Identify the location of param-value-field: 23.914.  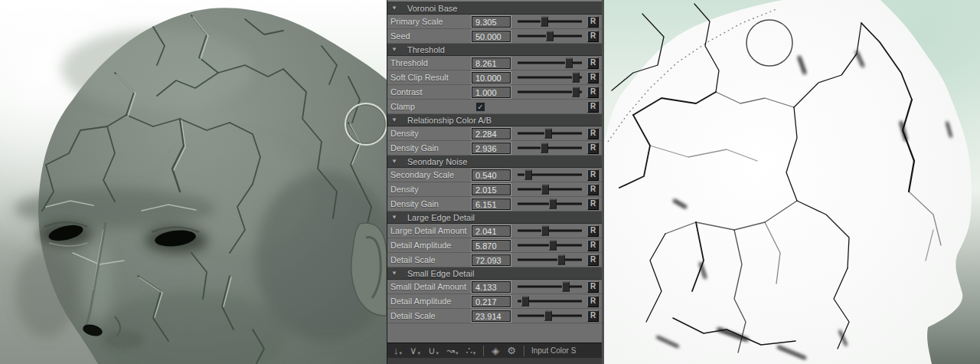
(492, 316).